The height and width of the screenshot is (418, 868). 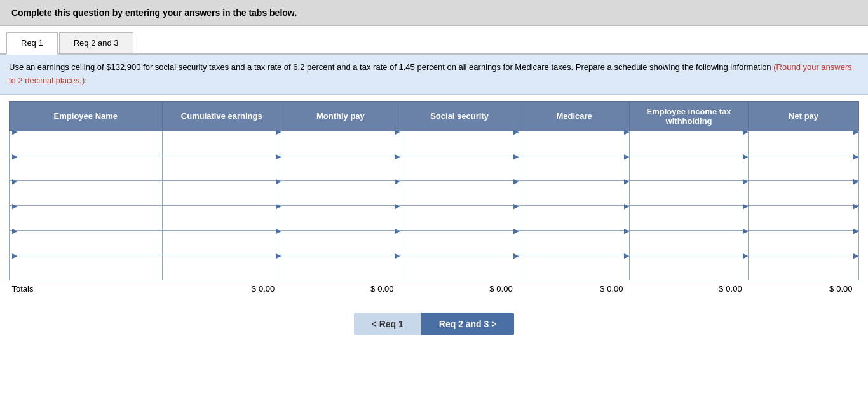 What do you see at coordinates (87, 222) in the screenshot?
I see `row-3-name-input` at bounding box center [87, 222].